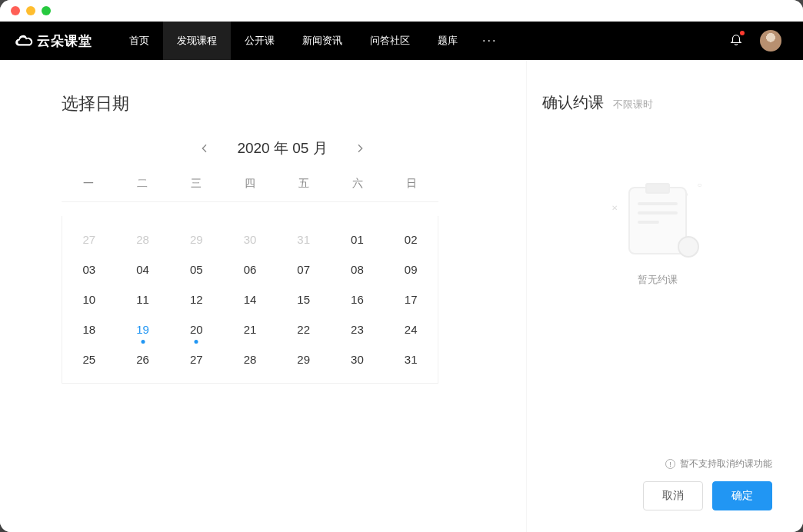  What do you see at coordinates (89, 269) in the screenshot?
I see `calendar-day: 03` at bounding box center [89, 269].